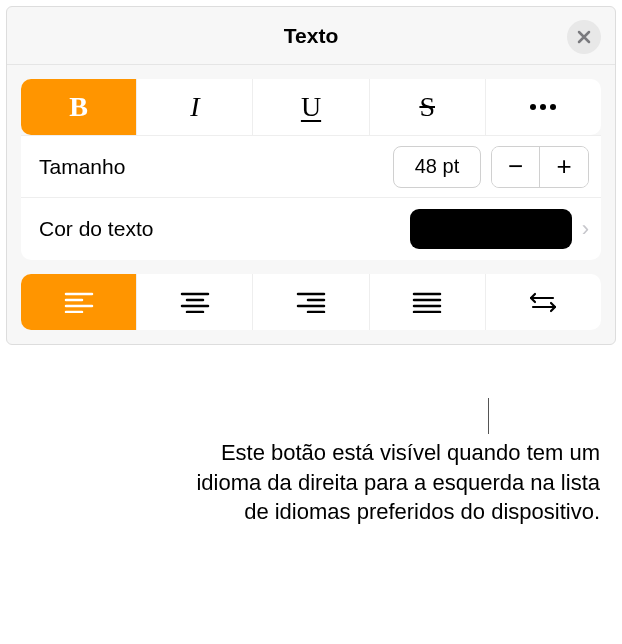 The width and height of the screenshot is (622, 644). Describe the element at coordinates (584, 229) in the screenshot. I see `chevron-right-icon: ›` at that location.